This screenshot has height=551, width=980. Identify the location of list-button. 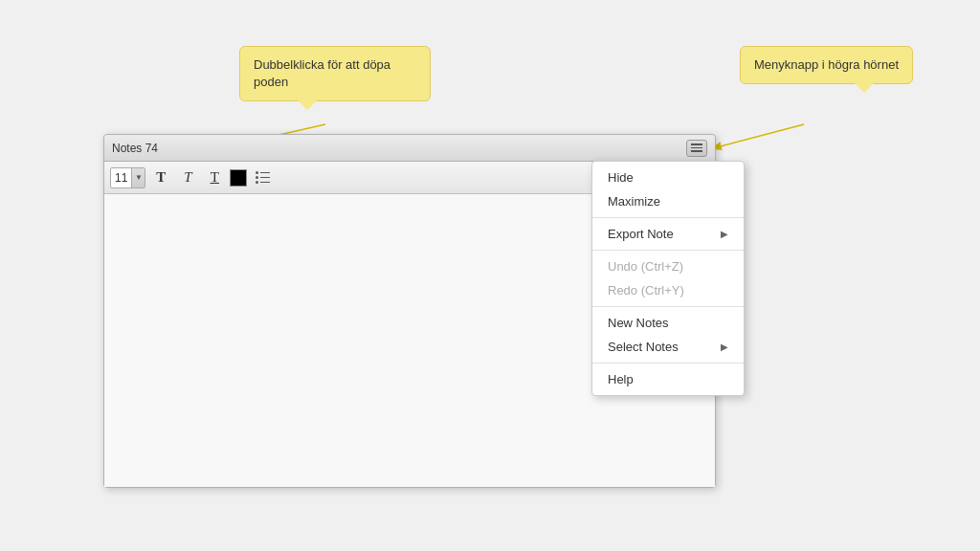
(262, 178).